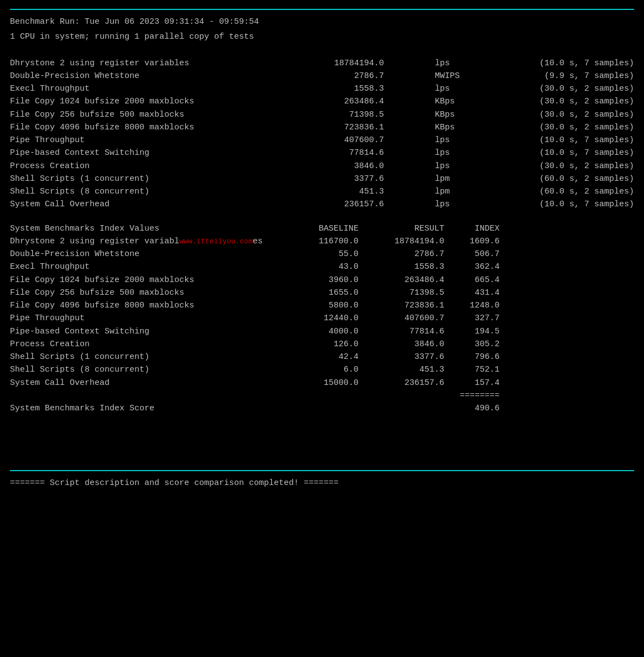 The height and width of the screenshot is (657, 644). I want to click on col-baseline-header: BASELINE, so click(325, 229).